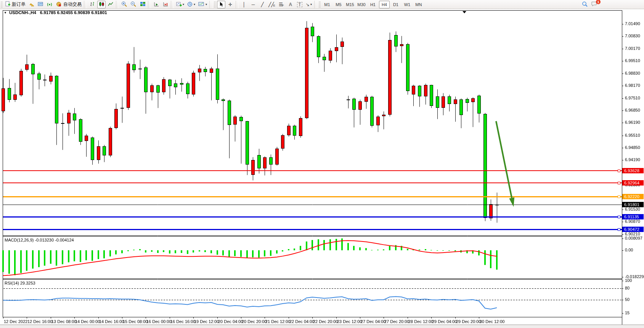 The width and height of the screenshot is (644, 328). What do you see at coordinates (327, 5) in the screenshot?
I see `timeframe-m1-button: M1` at bounding box center [327, 5].